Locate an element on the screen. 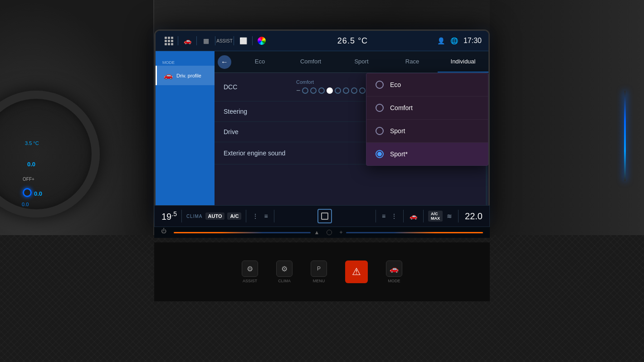 This screenshot has width=644, height=362. dropdown-menu: Eco Comfort Sport Sport* is located at coordinates (427, 120).